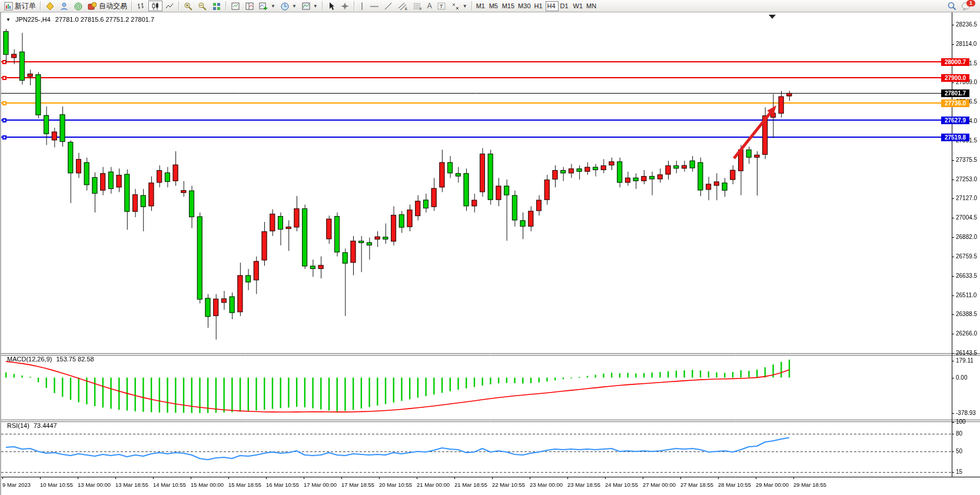  I want to click on crosshair-tool-button, so click(345, 6).